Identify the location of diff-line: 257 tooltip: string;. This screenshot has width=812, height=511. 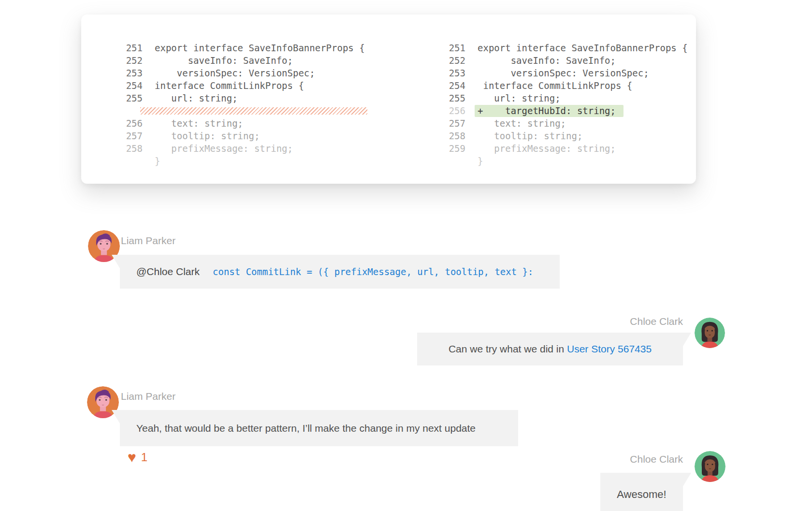
(225, 136).